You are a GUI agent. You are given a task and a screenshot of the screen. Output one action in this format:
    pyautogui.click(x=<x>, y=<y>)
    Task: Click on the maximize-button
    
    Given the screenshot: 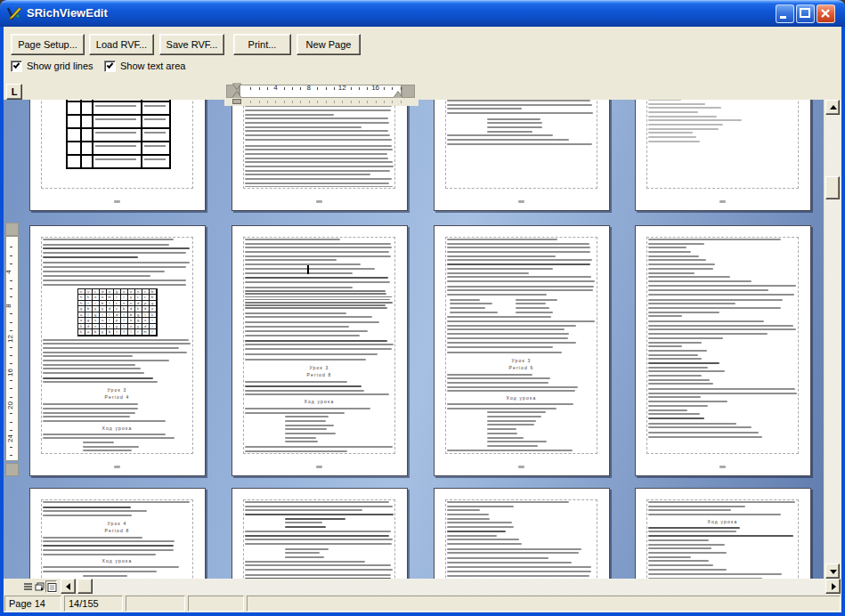 What is the action you would take?
    pyautogui.click(x=805, y=14)
    